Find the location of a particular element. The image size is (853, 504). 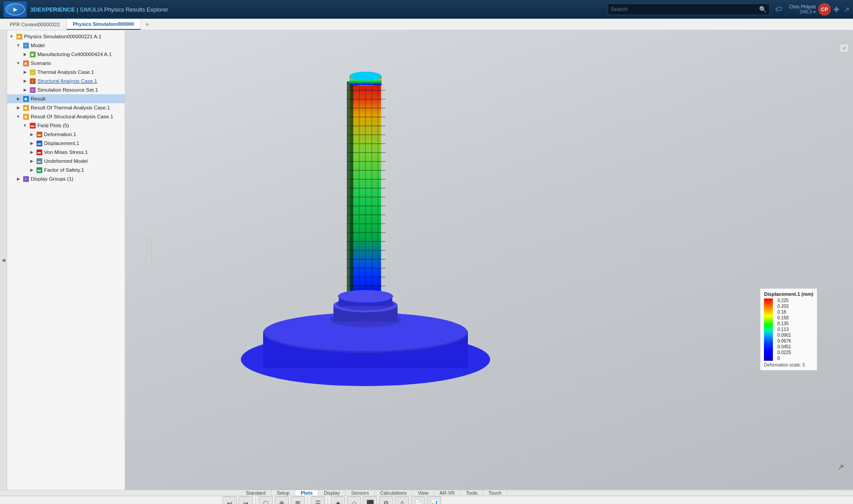

tree-label-fieldplots: Field Plots (5) is located at coordinates (80, 125).